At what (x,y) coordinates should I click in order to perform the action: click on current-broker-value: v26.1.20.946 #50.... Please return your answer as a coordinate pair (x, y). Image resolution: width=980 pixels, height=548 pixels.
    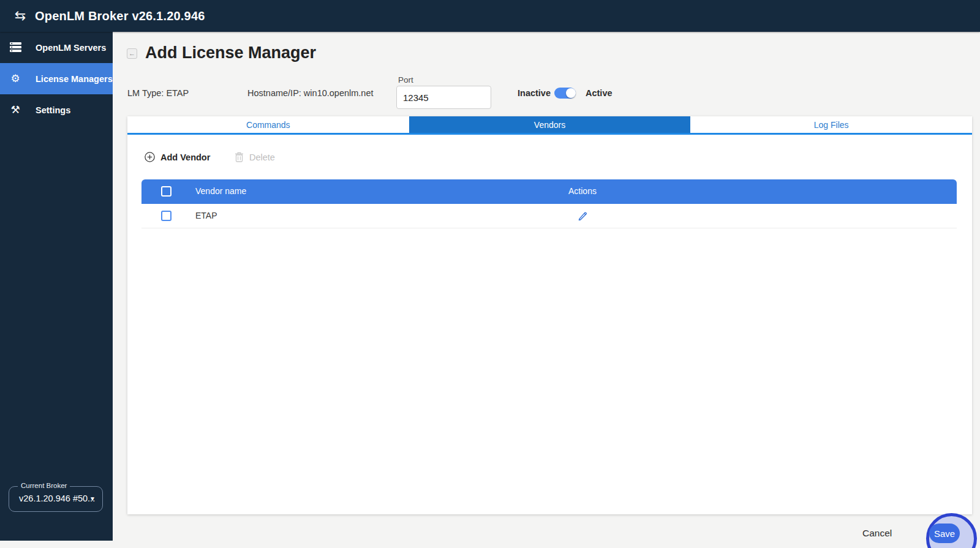
    Looking at the image, I should click on (57, 498).